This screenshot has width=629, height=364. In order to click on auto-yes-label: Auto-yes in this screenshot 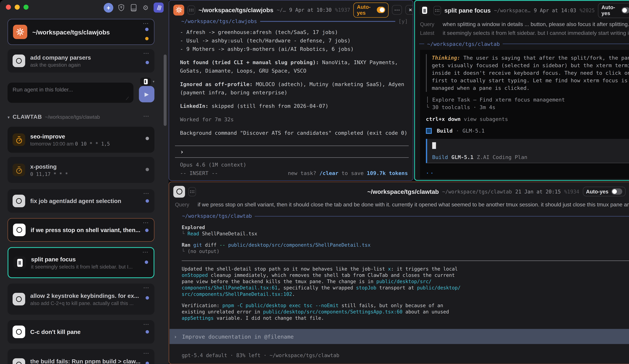, I will do `click(365, 10)`.